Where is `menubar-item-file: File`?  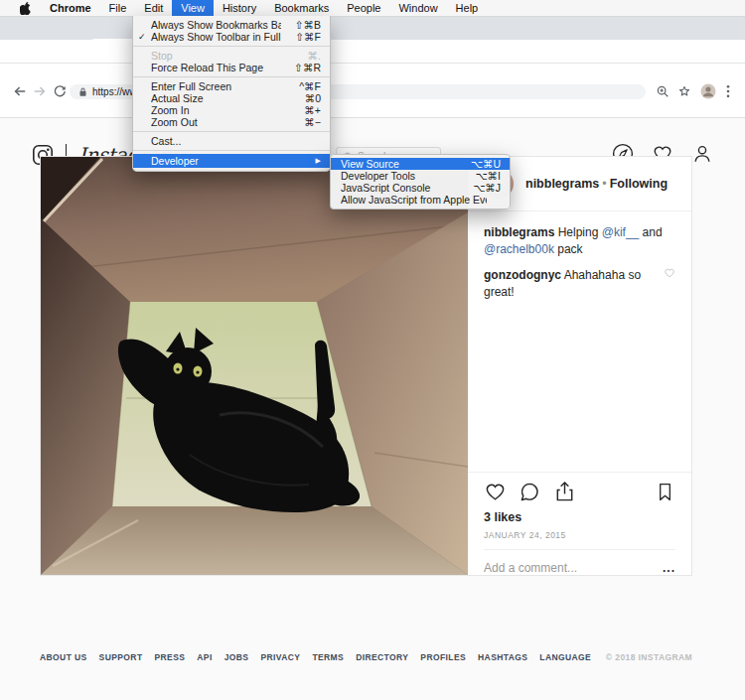 menubar-item-file: File is located at coordinates (118, 8).